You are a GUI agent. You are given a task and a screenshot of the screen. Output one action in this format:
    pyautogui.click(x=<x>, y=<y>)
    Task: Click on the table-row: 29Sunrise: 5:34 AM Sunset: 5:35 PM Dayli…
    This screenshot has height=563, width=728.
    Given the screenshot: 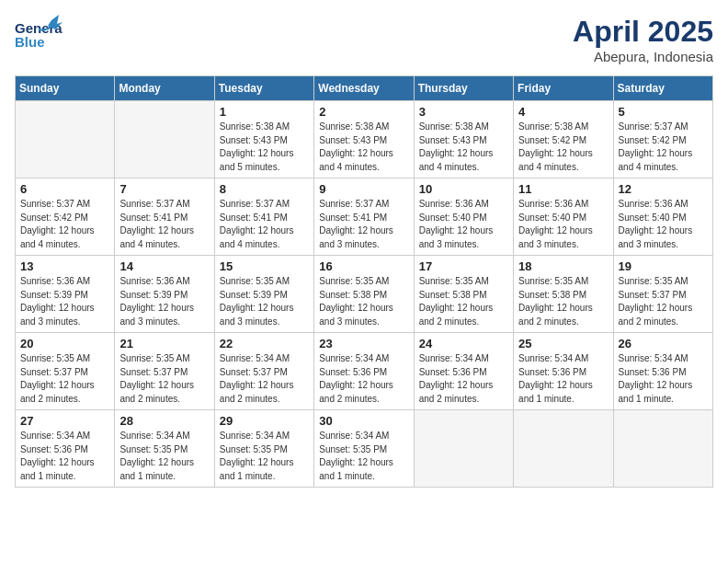 What is the action you would take?
    pyautogui.click(x=264, y=449)
    